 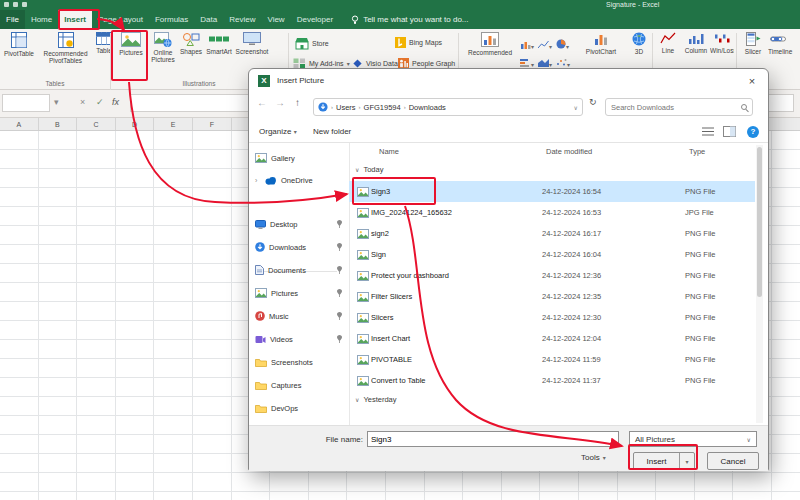 What do you see at coordinates (668, 43) in the screenshot?
I see `line-sparkline-button: Line` at bounding box center [668, 43].